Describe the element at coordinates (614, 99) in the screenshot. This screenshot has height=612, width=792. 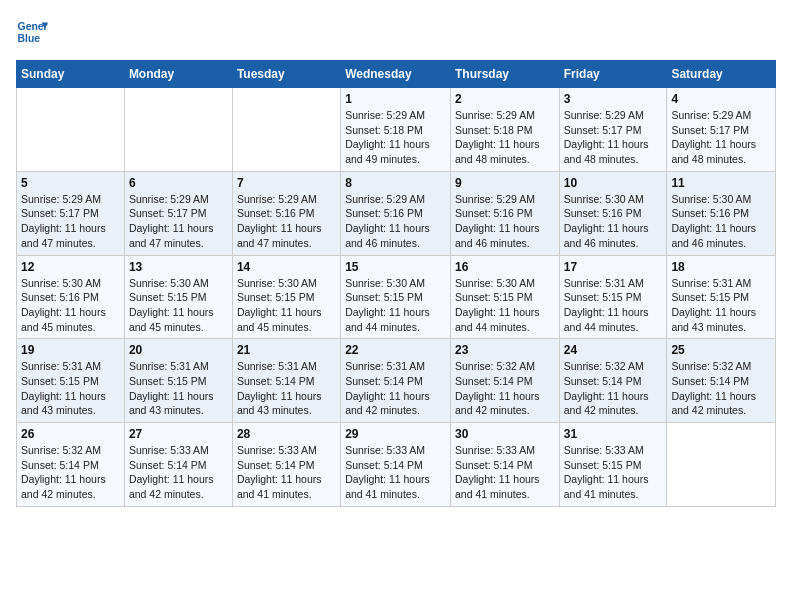
I see `day-number: 3` at that location.